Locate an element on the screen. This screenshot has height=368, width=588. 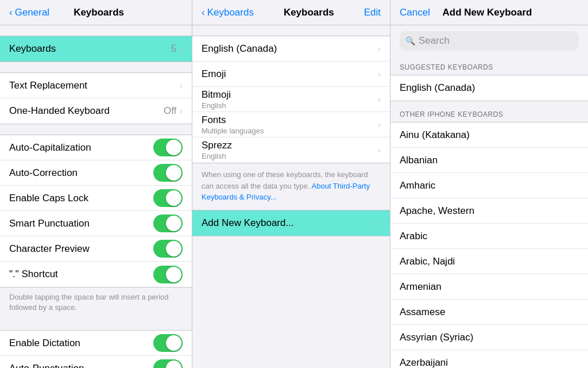
suggested-english-canada-label: English (Canada) is located at coordinates (489, 88).